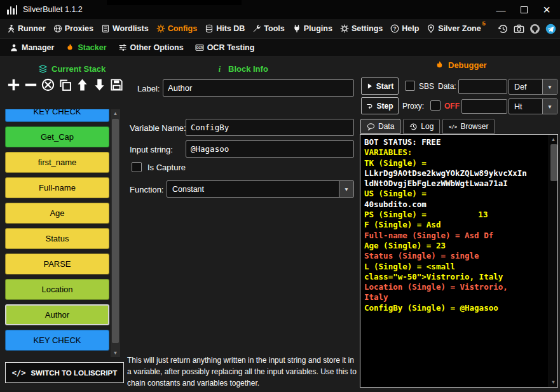 This screenshot has height=392, width=560. Describe the element at coordinates (386, 126) in the screenshot. I see `tab-label: Data` at that location.